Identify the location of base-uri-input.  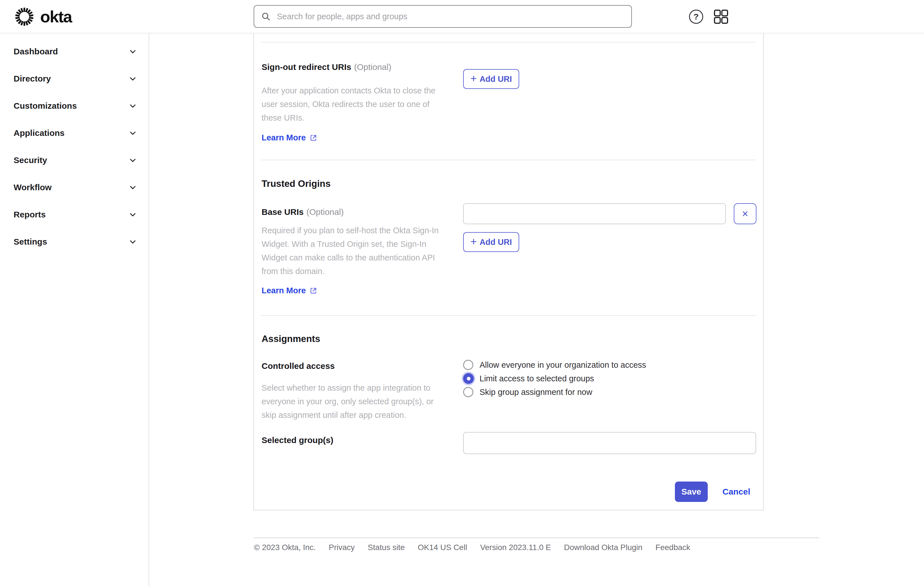
(595, 214).